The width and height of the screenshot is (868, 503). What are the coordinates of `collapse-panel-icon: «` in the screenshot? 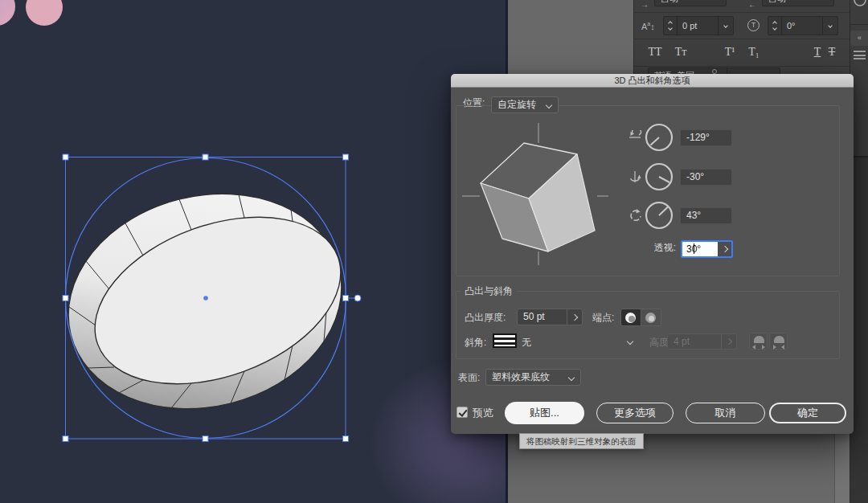 It's located at (859, 39).